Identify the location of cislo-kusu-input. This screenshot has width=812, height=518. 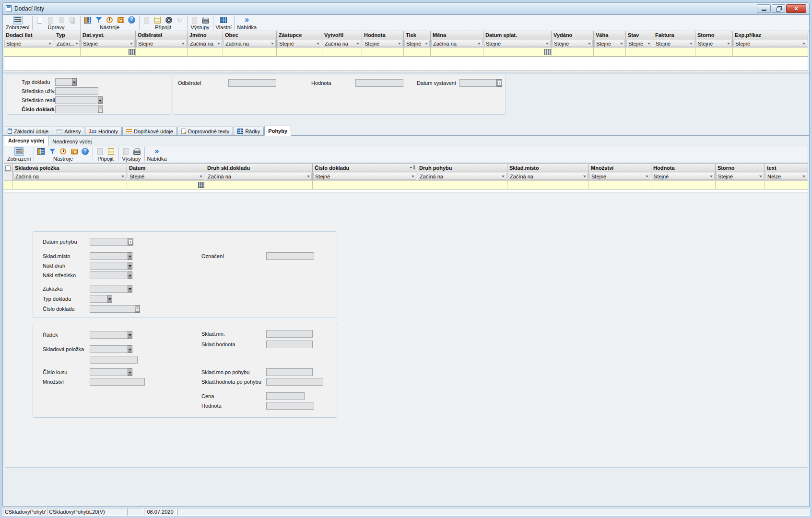
(109, 372).